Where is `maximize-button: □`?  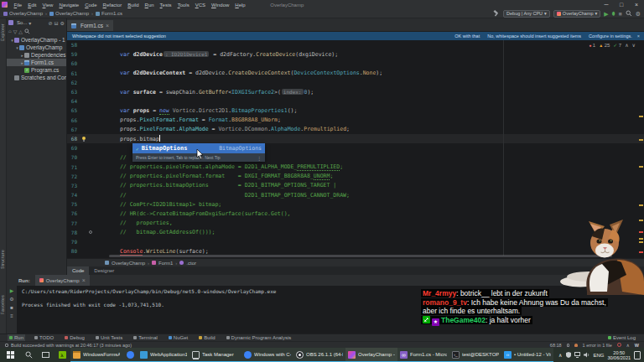 maximize-button: □ is located at coordinates (621, 5).